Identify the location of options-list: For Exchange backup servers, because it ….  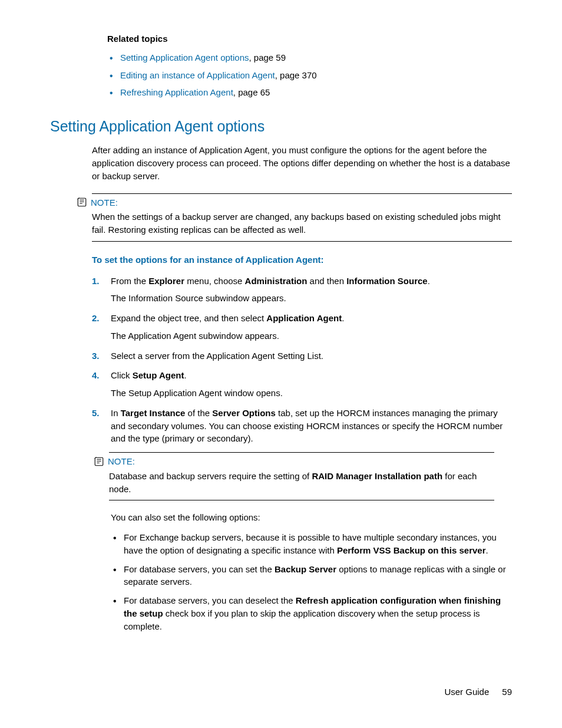
(311, 582).